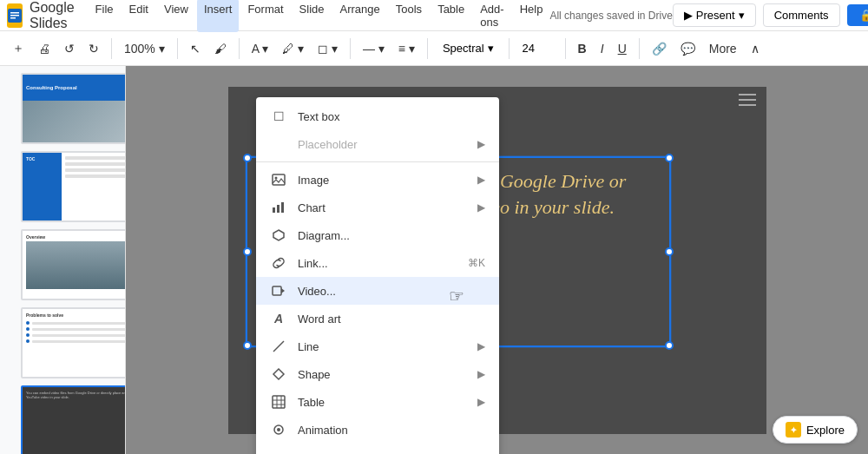  I want to click on menu-slide: Slide, so click(312, 16).